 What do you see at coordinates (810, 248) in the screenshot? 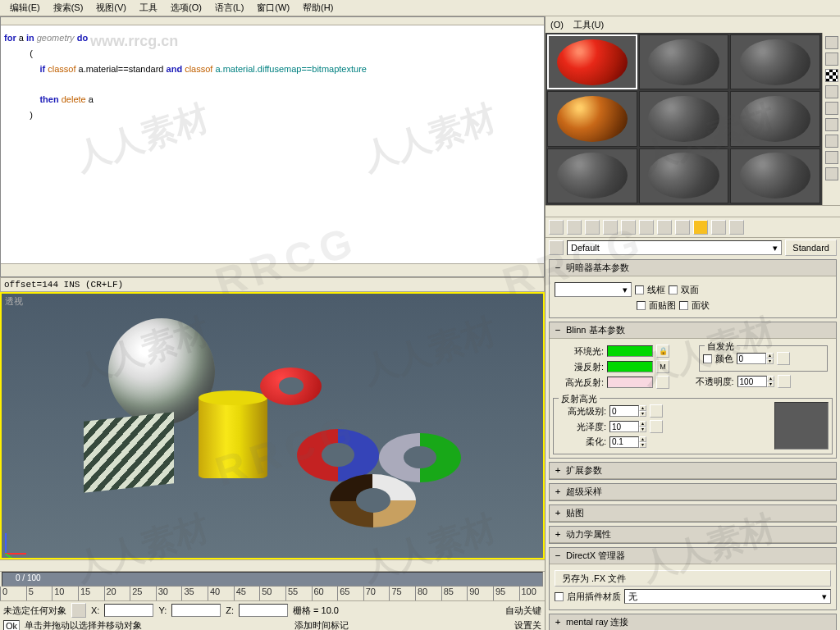
I see `material-type-button: Standard` at bounding box center [810, 248].